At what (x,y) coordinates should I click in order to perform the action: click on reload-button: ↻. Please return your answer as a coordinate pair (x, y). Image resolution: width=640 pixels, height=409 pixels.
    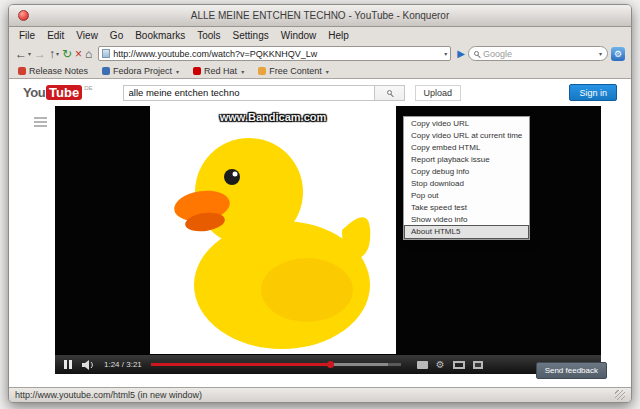
    Looking at the image, I should click on (67, 54).